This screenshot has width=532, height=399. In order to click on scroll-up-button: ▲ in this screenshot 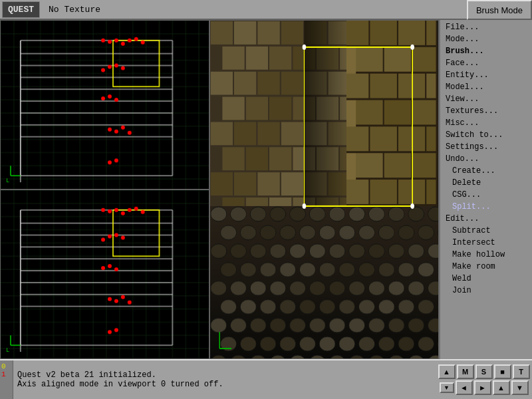, I will do `click(447, 372)`.